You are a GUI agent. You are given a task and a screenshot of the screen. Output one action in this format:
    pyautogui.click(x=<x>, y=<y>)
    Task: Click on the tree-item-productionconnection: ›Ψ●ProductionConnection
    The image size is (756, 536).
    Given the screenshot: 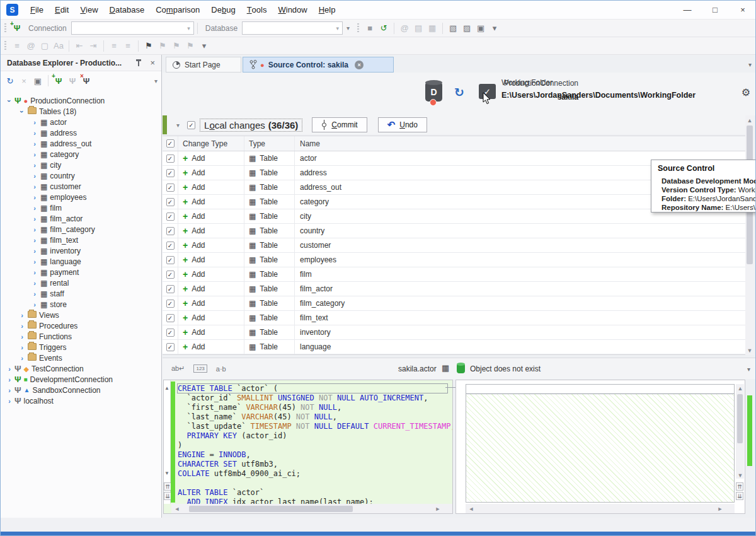 What is the action you would take?
    pyautogui.click(x=81, y=101)
    